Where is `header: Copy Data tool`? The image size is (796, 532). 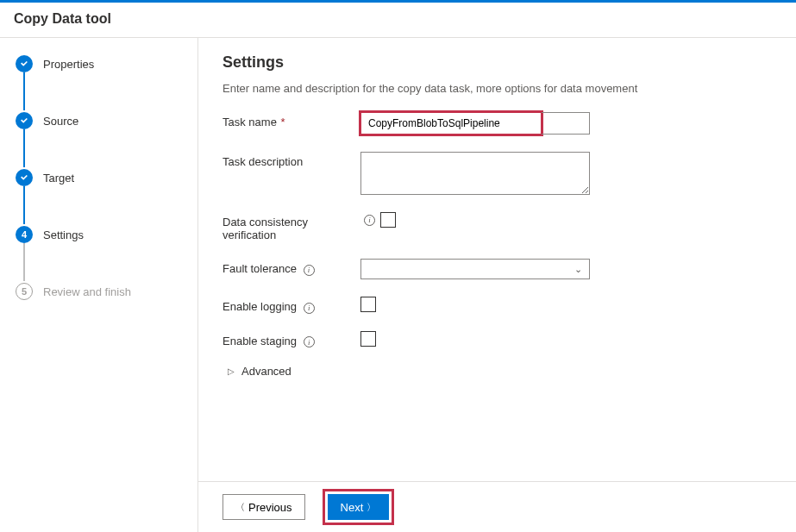 header: Copy Data tool is located at coordinates (398, 21).